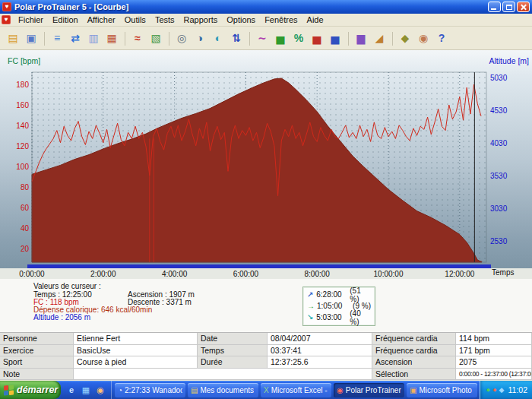  What do you see at coordinates (340, 391) in the screenshot?
I see `task-icon: ◉` at bounding box center [340, 391].